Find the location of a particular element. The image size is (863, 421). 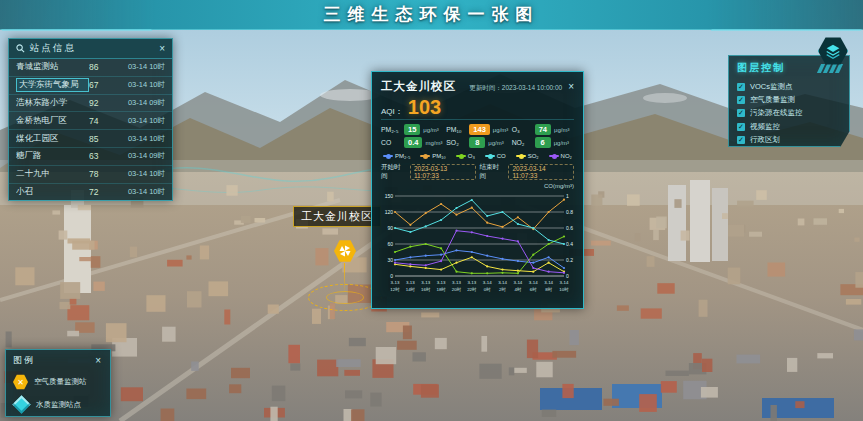

map-legend-panel: 图例 × ✕空气质量监测站水质监测站点 is located at coordinates (58, 383).